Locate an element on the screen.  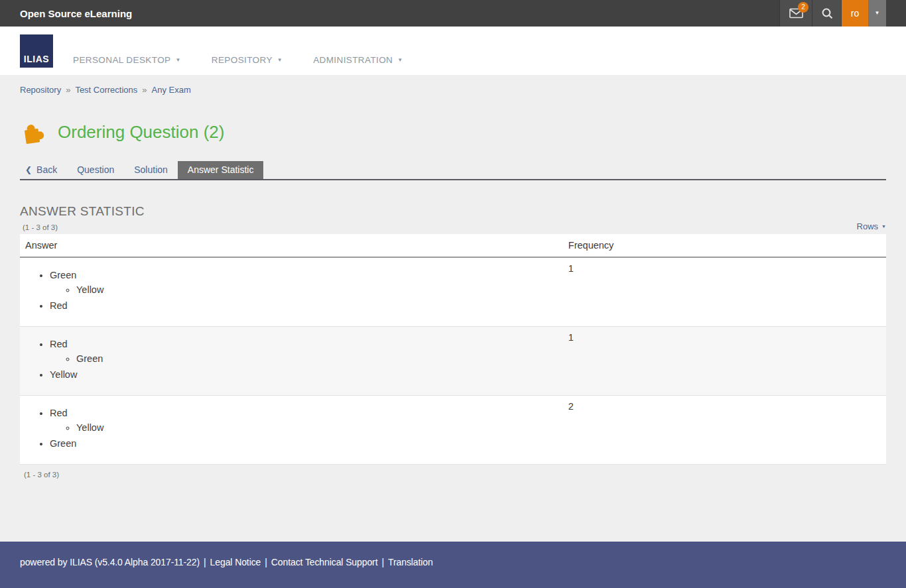
answer-cell: Green Yellow Red is located at coordinates (292, 292).